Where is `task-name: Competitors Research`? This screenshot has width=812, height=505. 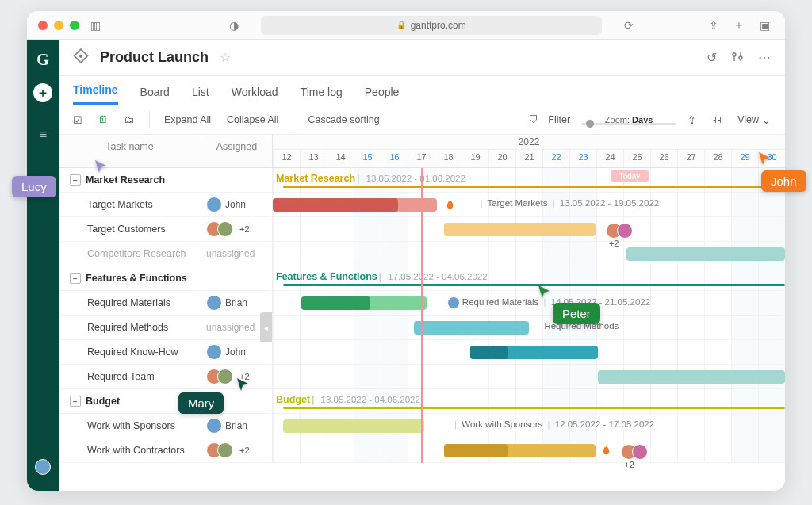 task-name: Competitors Research is located at coordinates (130, 254).